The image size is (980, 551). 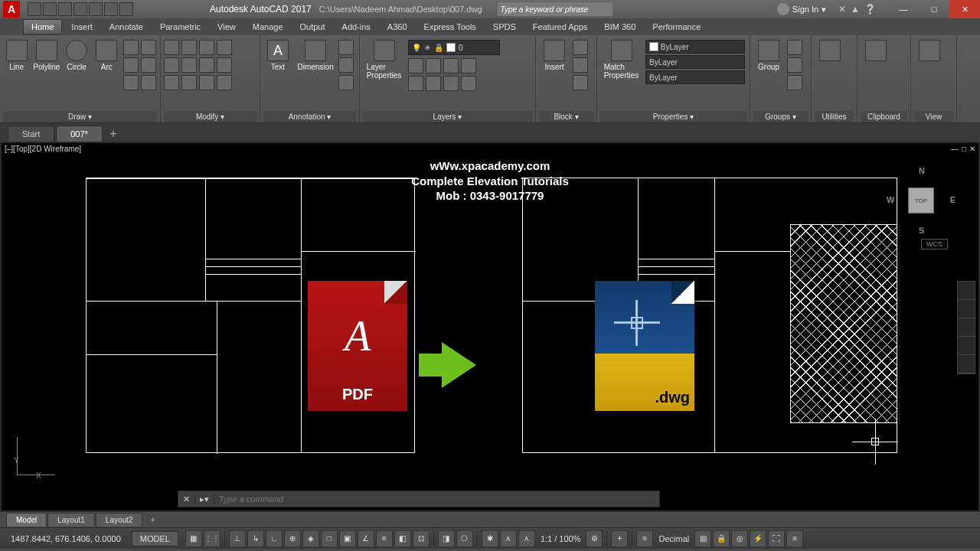 What do you see at coordinates (921, 201) in the screenshot?
I see `viewcube: N S E W TOP` at bounding box center [921, 201].